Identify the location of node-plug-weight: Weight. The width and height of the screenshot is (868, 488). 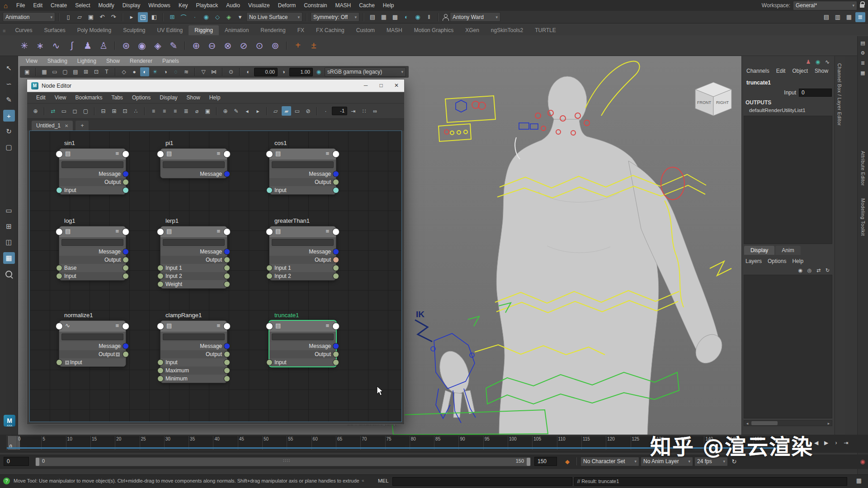
(193, 284).